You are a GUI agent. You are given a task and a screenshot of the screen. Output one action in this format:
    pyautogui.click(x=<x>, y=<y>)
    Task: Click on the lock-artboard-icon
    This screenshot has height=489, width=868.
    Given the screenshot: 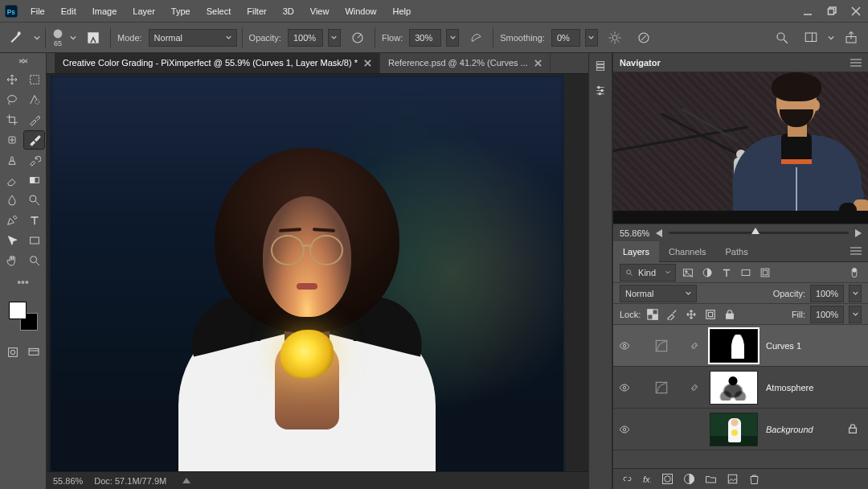 What is the action you would take?
    pyautogui.click(x=710, y=314)
    